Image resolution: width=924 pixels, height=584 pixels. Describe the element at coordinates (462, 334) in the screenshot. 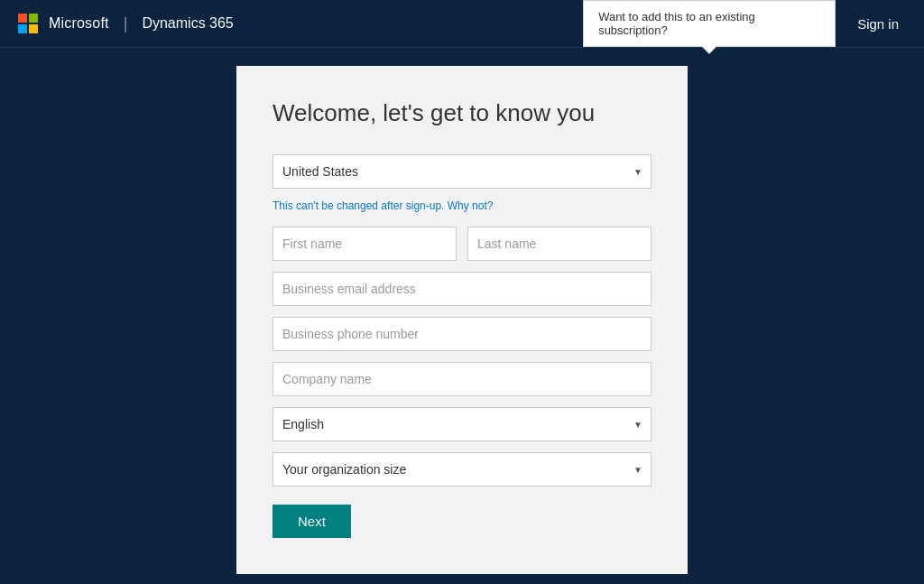

I see `phone-group` at that location.